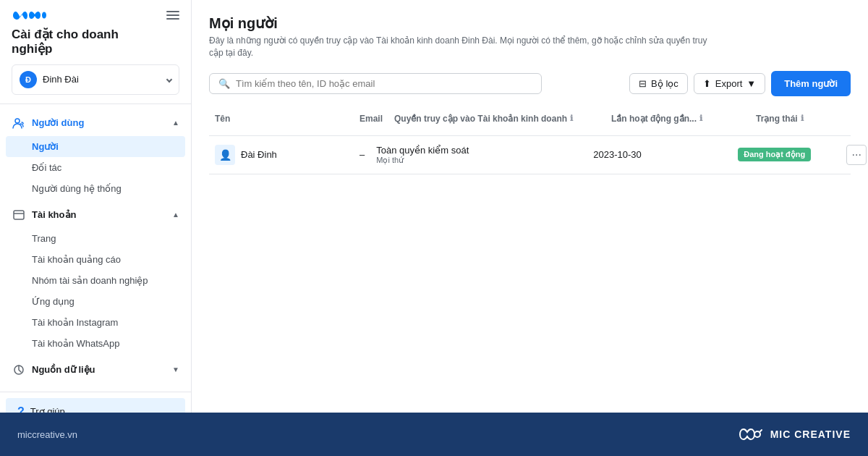  Describe the element at coordinates (21, 409) in the screenshot. I see `help-icon: ?` at that location.